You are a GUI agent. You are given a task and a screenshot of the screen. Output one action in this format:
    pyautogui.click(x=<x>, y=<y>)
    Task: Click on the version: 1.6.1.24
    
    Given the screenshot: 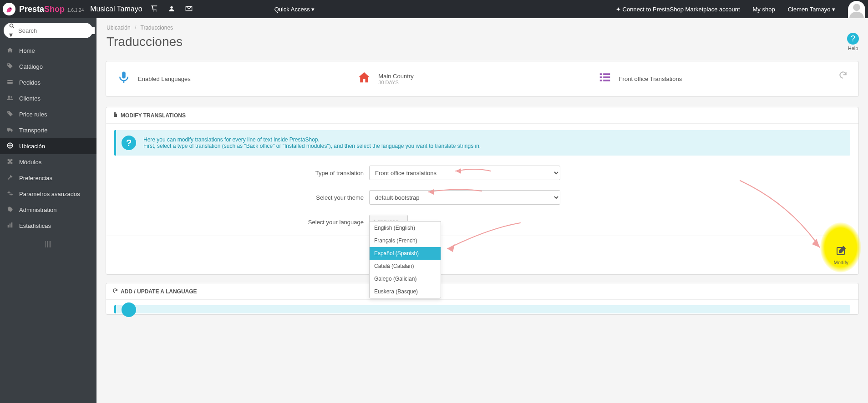 What is the action you would take?
    pyautogui.click(x=76, y=10)
    